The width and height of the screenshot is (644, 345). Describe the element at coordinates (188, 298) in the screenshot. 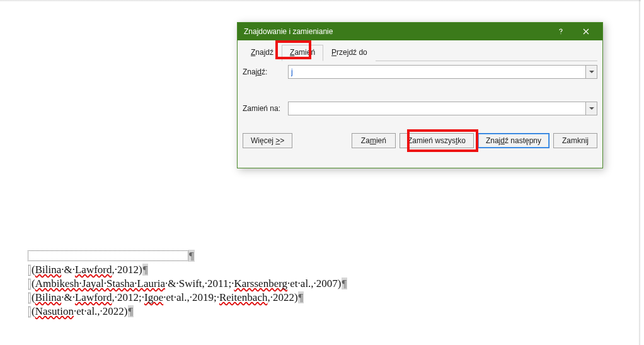

I see `doc-line-3: (Bilina·&·Lawford,·2012;·Igoe·et·al.,·20…` at that location.